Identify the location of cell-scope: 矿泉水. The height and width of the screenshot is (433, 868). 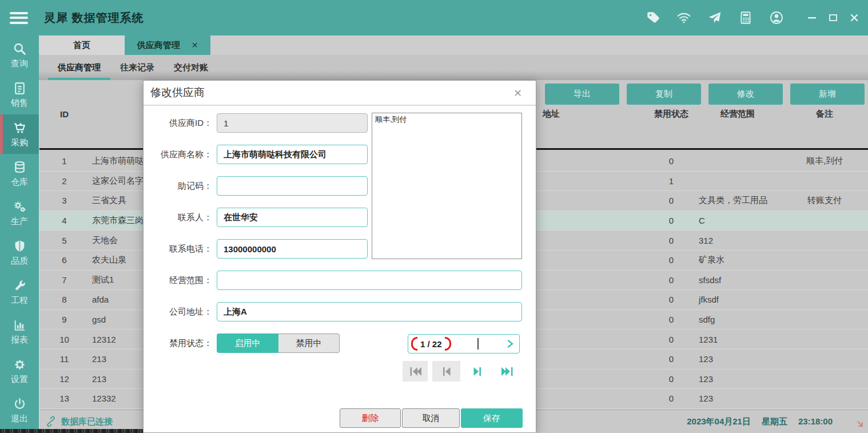
(738, 260).